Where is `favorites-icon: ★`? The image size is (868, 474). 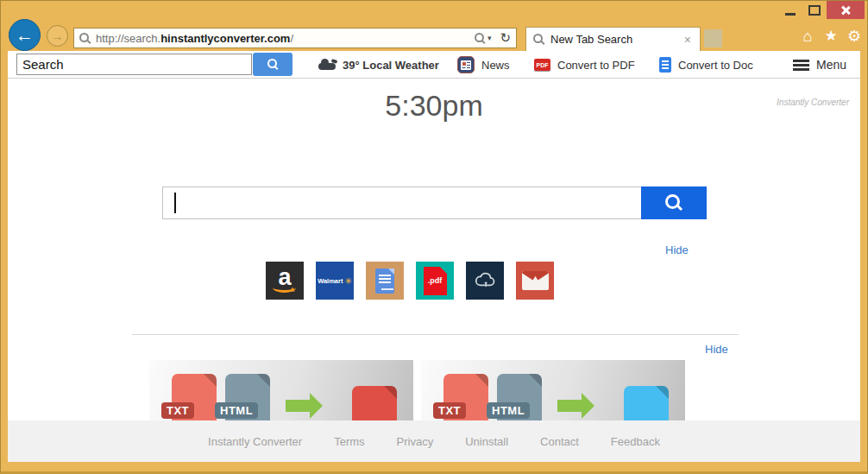
favorites-icon: ★ is located at coordinates (831, 36).